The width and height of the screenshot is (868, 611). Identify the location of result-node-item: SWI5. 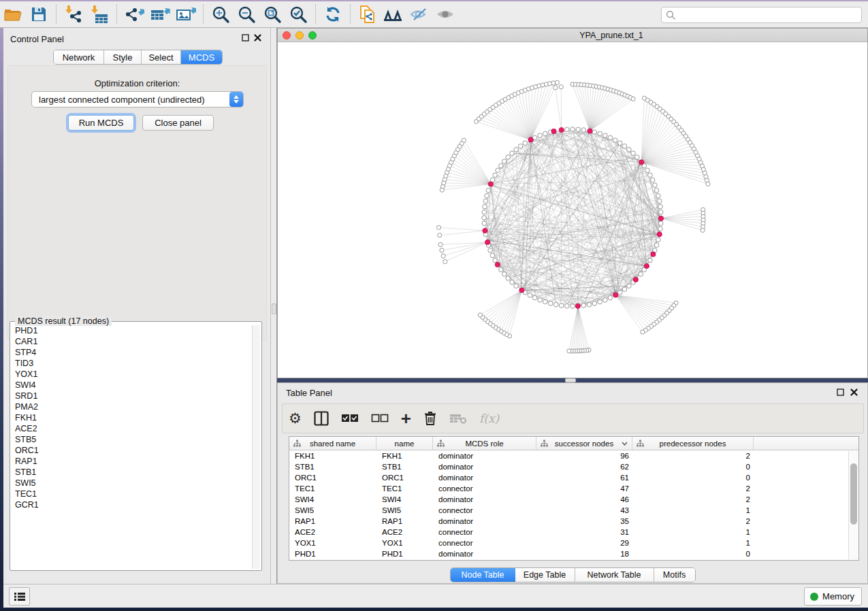
(132, 483).